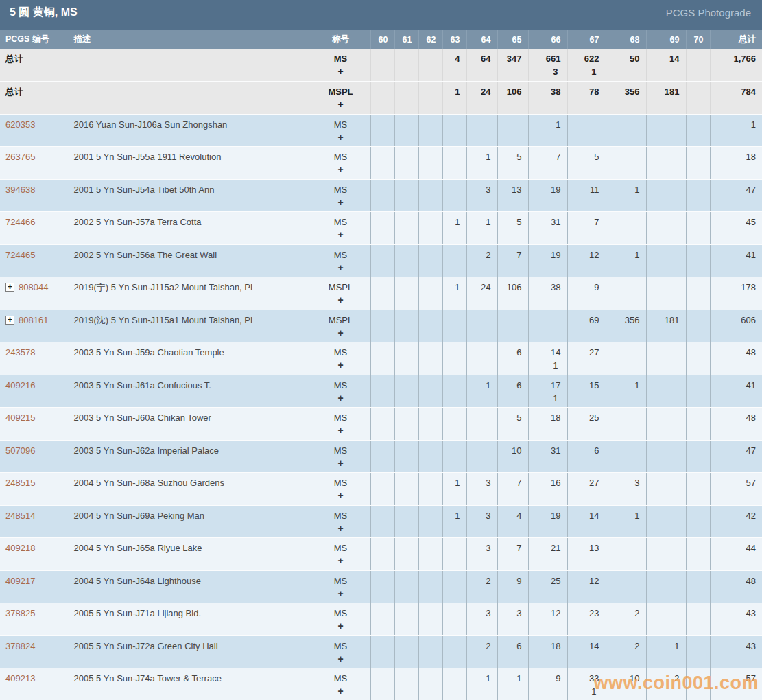 The width and height of the screenshot is (762, 700). I want to click on totals-row: 总计MS+4643476613622150141,766, so click(381, 65).